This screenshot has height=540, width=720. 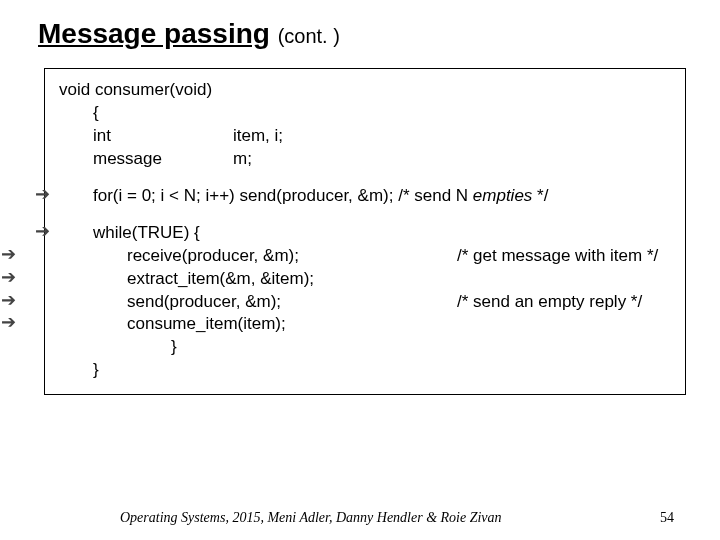 I want to click on code-decl-int: int item, i;, so click(x=365, y=136).